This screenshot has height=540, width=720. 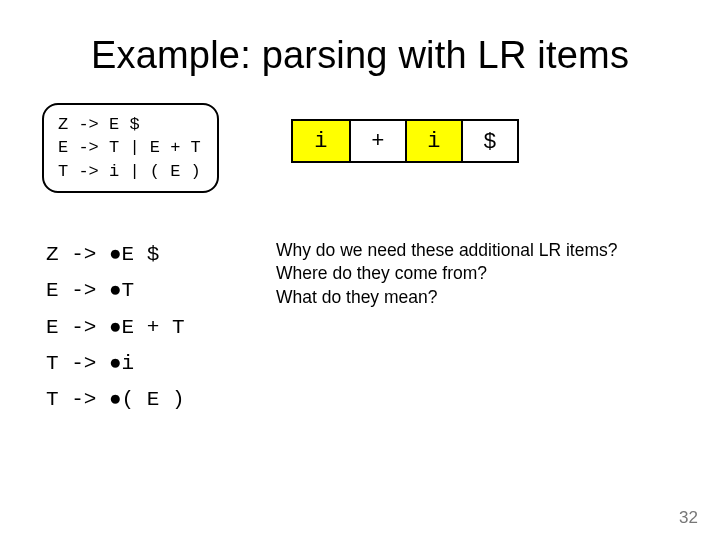 I want to click on slide-number: 32, so click(x=688, y=518).